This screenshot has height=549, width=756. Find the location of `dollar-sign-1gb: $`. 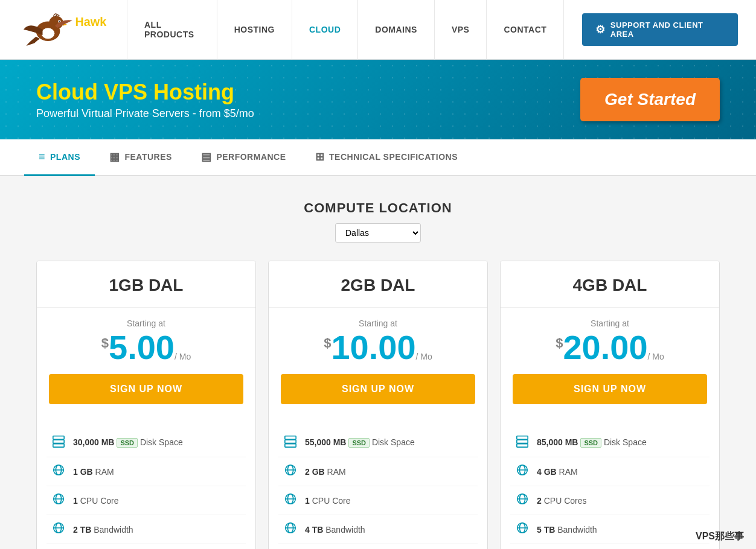

dollar-sign-1gb: $ is located at coordinates (105, 340).